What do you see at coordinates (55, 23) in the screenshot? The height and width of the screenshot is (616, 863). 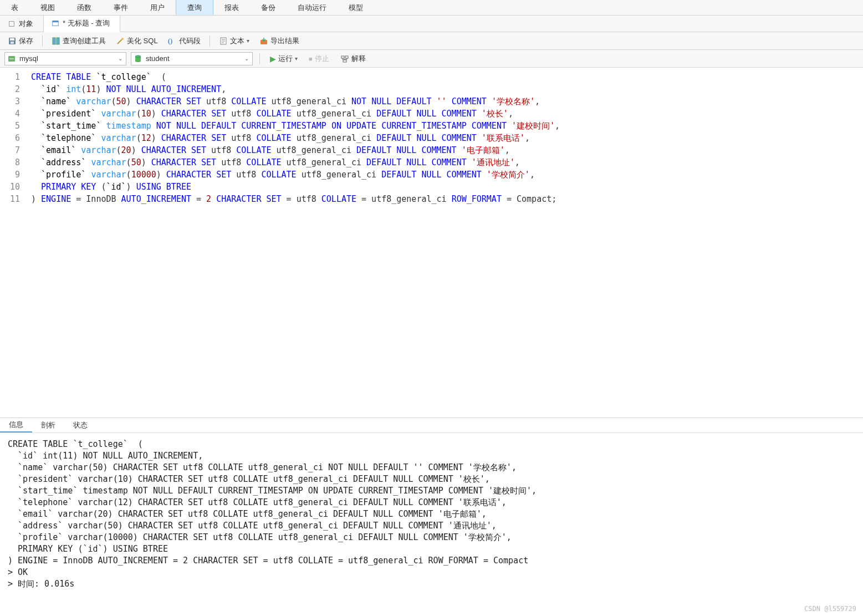 I see `query-icon` at bounding box center [55, 23].